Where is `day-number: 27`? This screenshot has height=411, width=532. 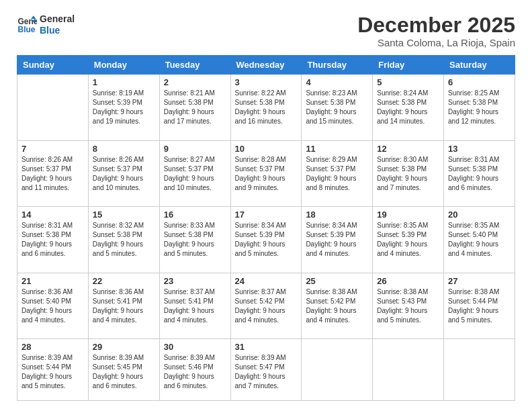
day-number: 27 is located at coordinates (480, 281).